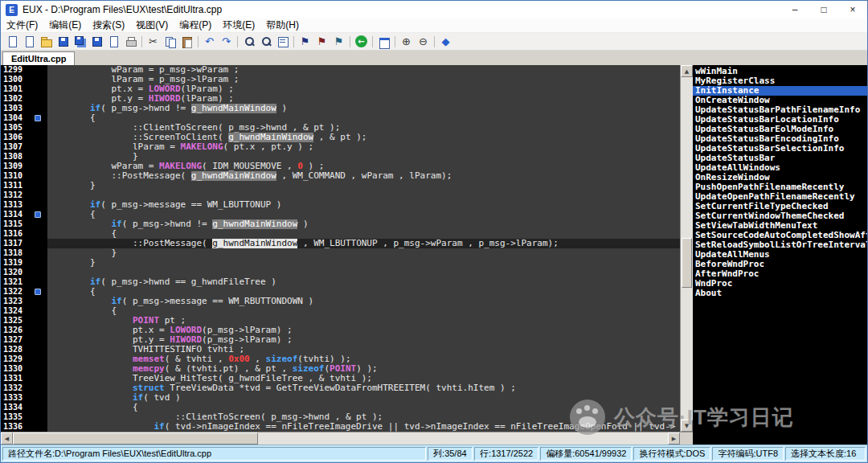  I want to click on code-line: 1306 ::ScreenToClient( g_hwndMainWindow …, so click(341, 137).